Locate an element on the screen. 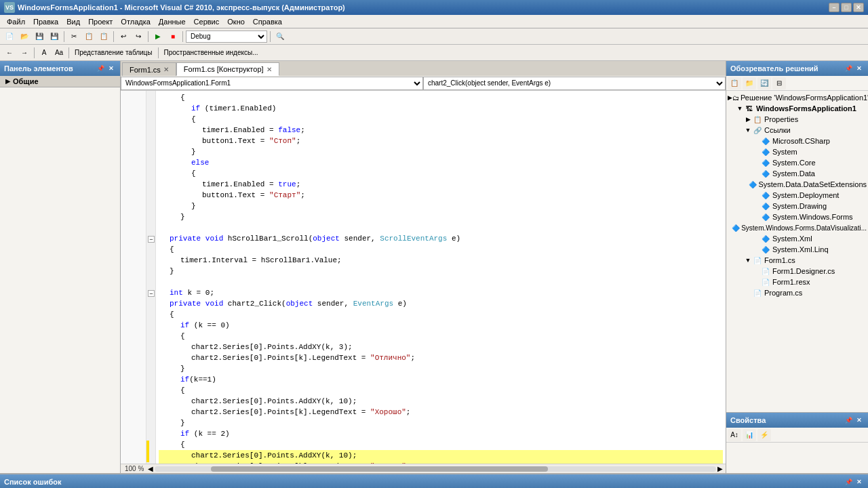 Image resolution: width=868 pixels, height=488 pixels. title-text: WindowsFormsApplication1 - Microsoft Vis… is located at coordinates (182, 7).